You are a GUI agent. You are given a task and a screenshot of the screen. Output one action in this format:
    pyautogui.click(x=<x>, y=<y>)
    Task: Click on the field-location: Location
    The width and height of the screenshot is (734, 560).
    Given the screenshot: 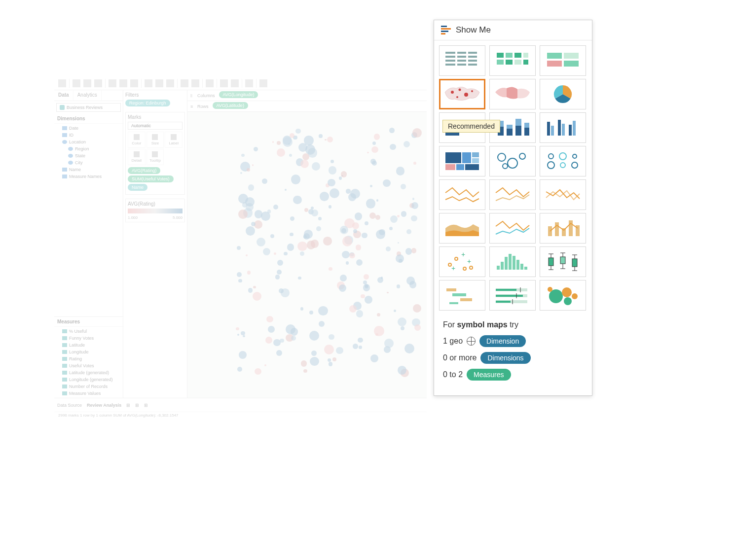 What is the action you would take?
    pyautogui.click(x=89, y=142)
    